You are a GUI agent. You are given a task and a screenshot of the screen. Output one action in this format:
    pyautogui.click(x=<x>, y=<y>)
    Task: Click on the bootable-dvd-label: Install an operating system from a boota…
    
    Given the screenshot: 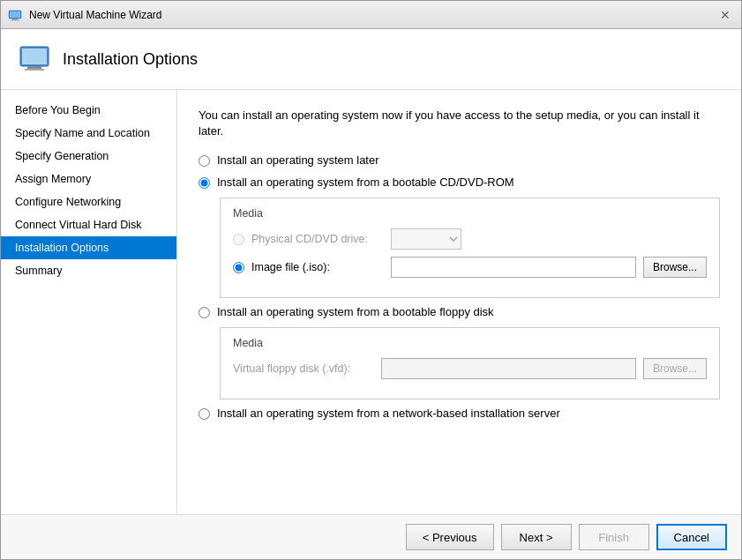 What is the action you would take?
    pyautogui.click(x=365, y=182)
    